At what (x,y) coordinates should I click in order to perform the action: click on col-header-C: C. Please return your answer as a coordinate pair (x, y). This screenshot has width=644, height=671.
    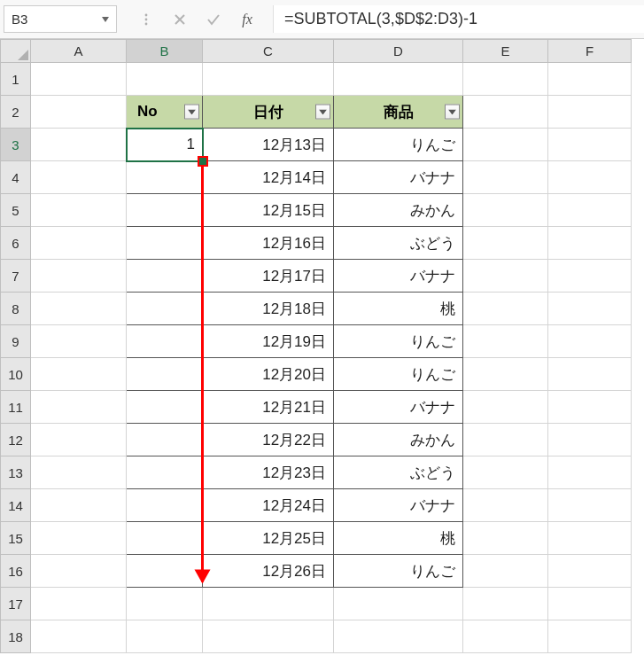
    Looking at the image, I should click on (268, 51).